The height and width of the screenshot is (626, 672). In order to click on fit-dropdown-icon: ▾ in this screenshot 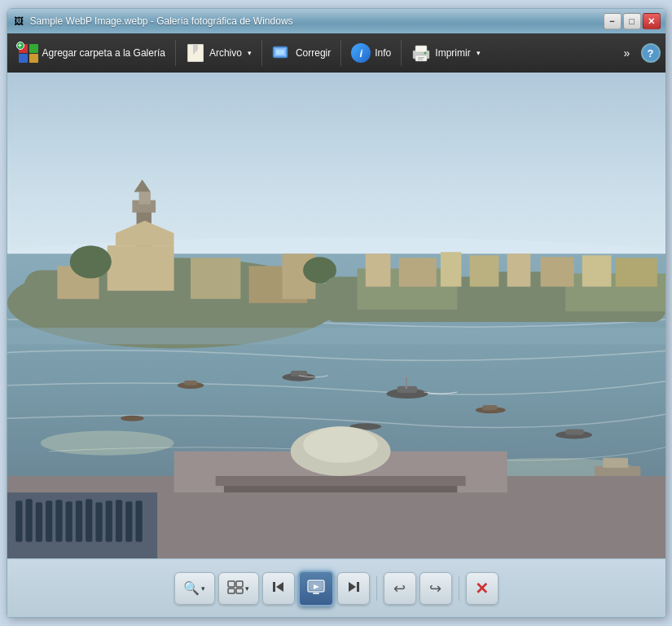, I will do `click(248, 589)`.